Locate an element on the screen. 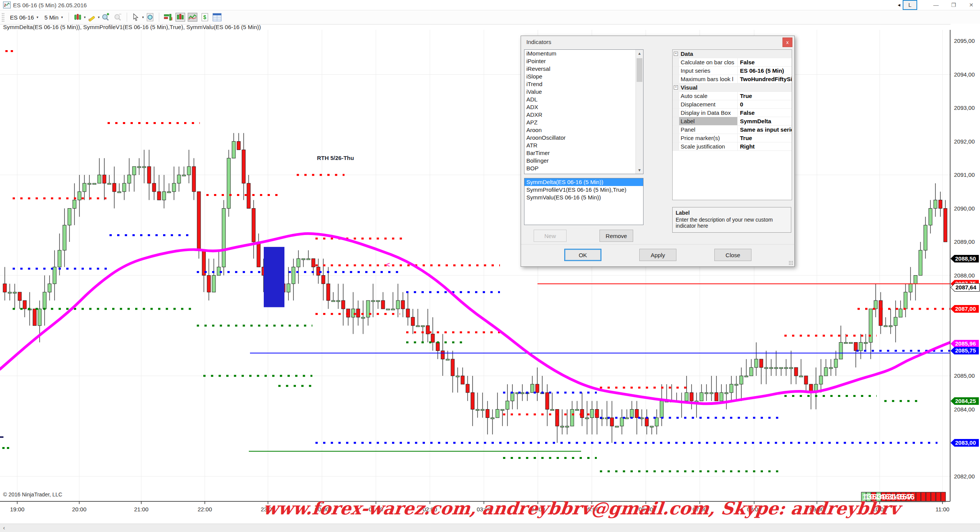  property-row: Scale justificationRight is located at coordinates (732, 147).